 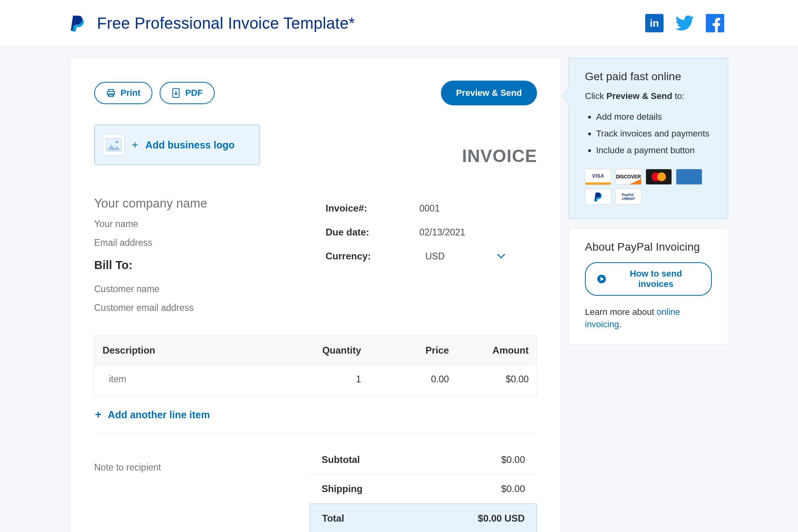 I want to click on total-value: $0.00 USD, so click(x=501, y=518).